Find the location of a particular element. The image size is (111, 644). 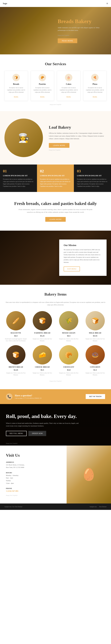

pastries-link: MORE is located at coordinates (42, 97).